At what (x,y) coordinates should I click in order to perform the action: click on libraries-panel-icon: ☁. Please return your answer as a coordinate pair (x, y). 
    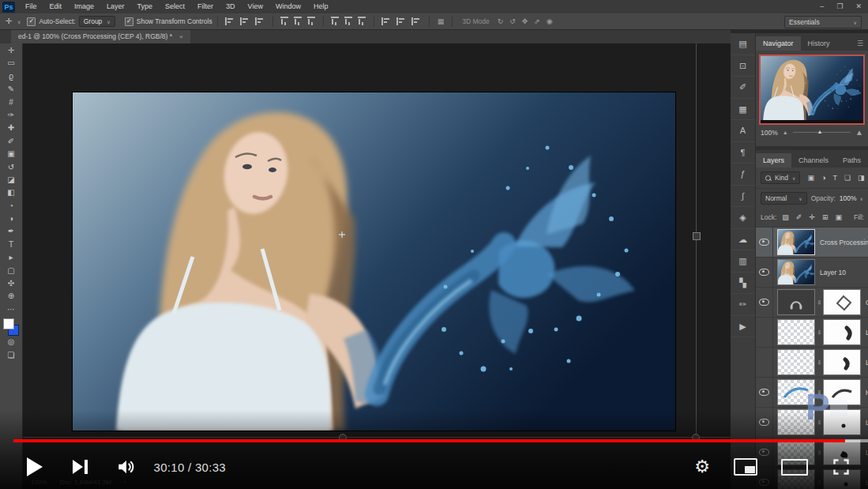
    Looking at the image, I should click on (742, 240).